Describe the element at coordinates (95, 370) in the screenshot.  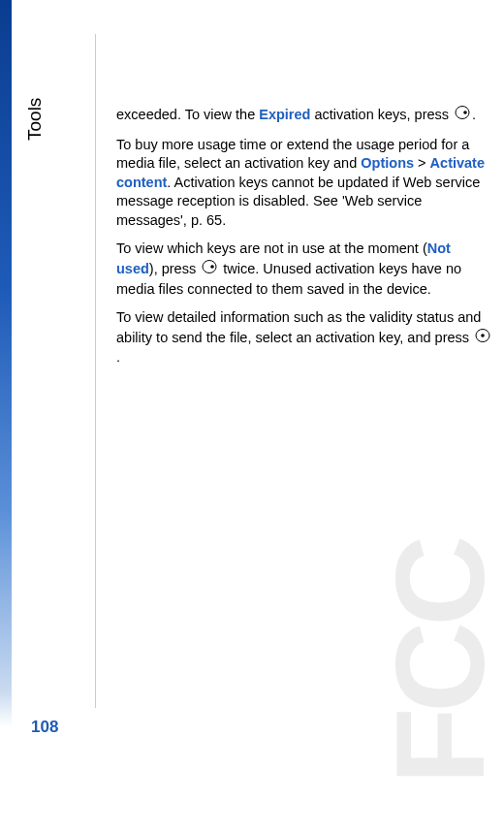
I see `vertical-divider` at that location.